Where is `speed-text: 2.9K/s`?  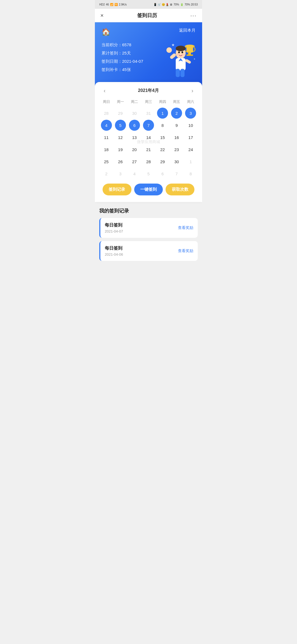
speed-text: 2.9K/s is located at coordinates (123, 4).